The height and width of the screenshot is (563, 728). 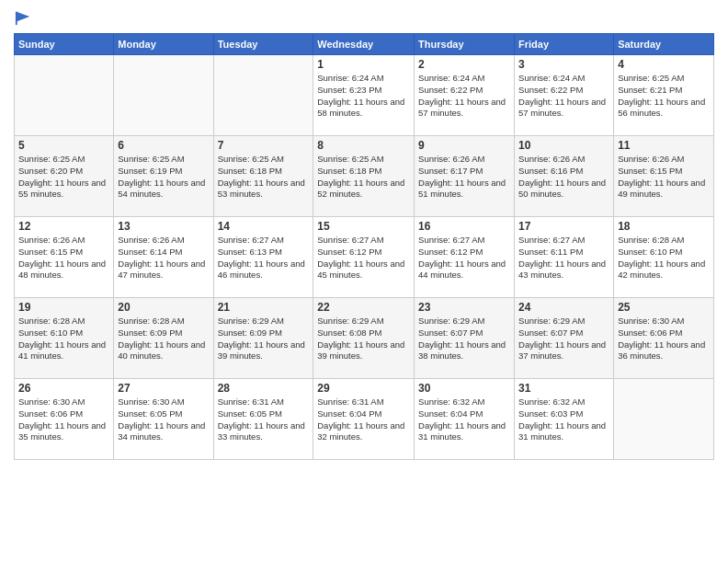 What do you see at coordinates (664, 307) in the screenshot?
I see `day-number: 25` at bounding box center [664, 307].